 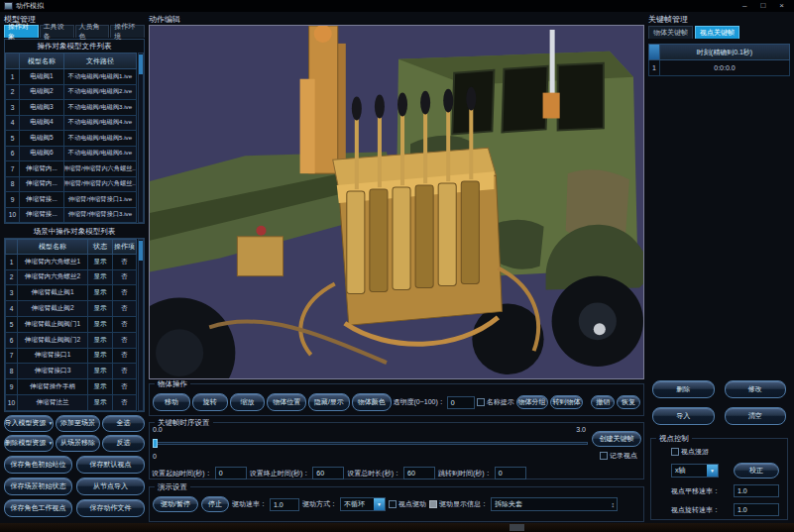 What do you see at coordinates (617, 439) in the screenshot?
I see `create-keyframe-button: 创建关键帧` at bounding box center [617, 439].